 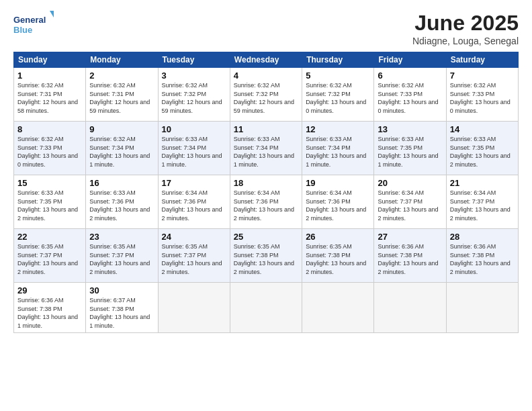 I want to click on calendar-cell: 23 Sunrise: 6:35 AMSunset: 7:37 PMDaylig…, so click(x=122, y=256).